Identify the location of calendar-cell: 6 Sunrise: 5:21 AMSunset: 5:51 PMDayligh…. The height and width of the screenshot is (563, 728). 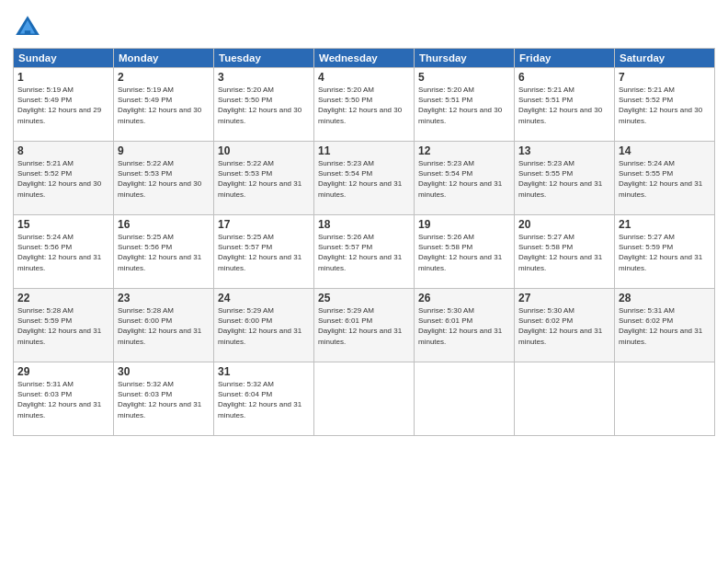
(564, 105).